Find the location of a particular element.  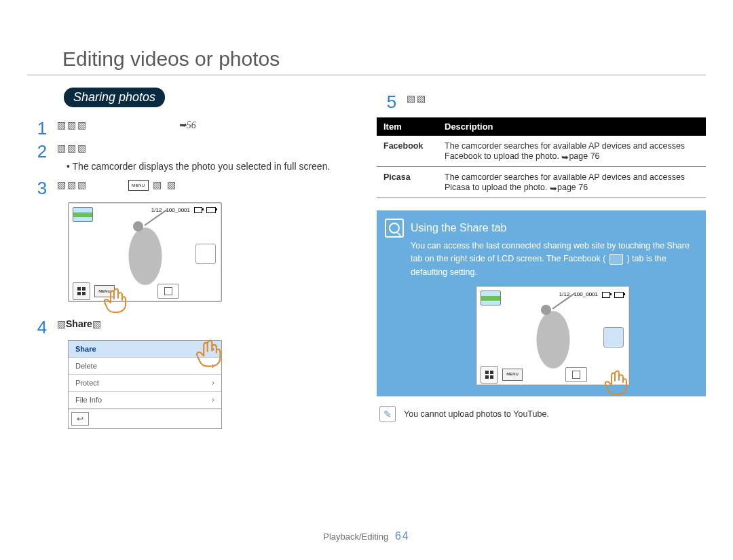

footer-section: Playback/Editing is located at coordinates (356, 536).